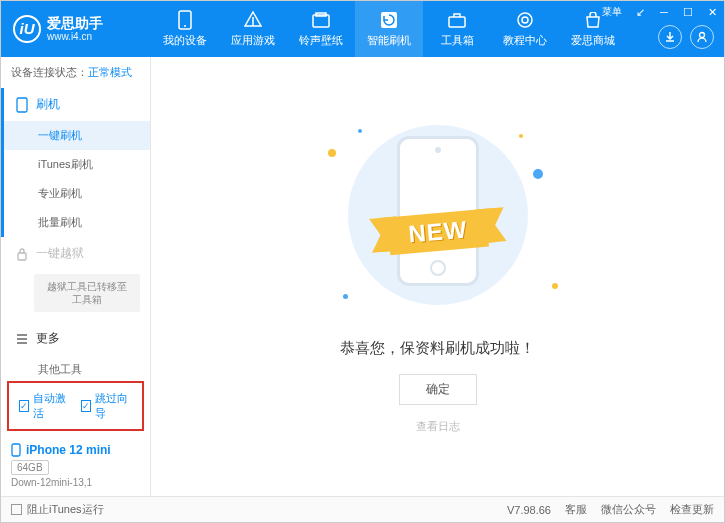  What do you see at coordinates (576, 510) in the screenshot?
I see `support-link: 客服` at bounding box center [576, 510].